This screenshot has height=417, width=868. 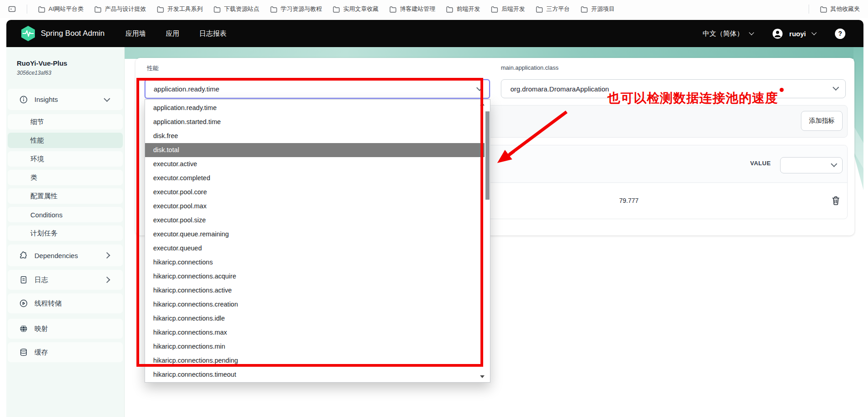 What do you see at coordinates (723, 34) in the screenshot?
I see `language-selector: 中文（简体）` at bounding box center [723, 34].